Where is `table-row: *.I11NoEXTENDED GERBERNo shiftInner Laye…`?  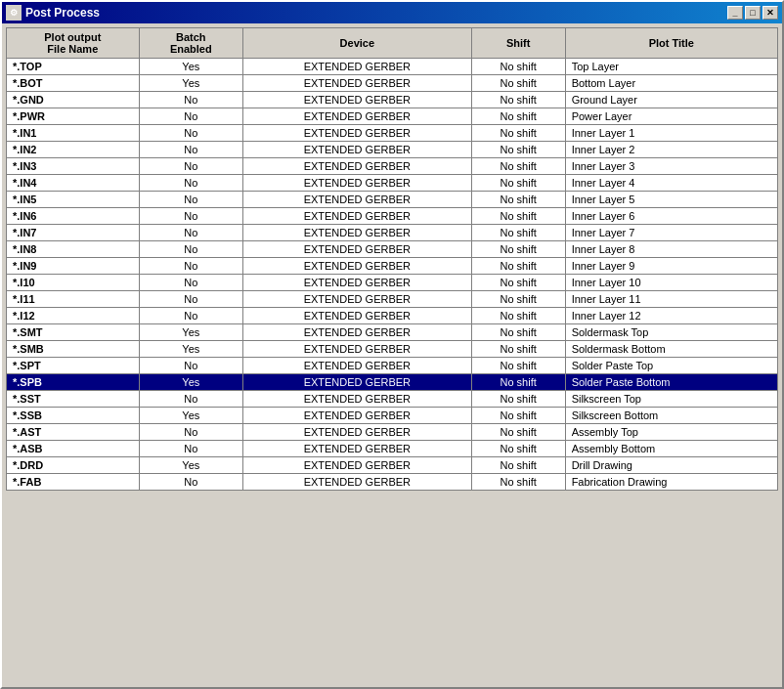 table-row: *.I11NoEXTENDED GERBERNo shiftInner Laye… is located at coordinates (393, 299).